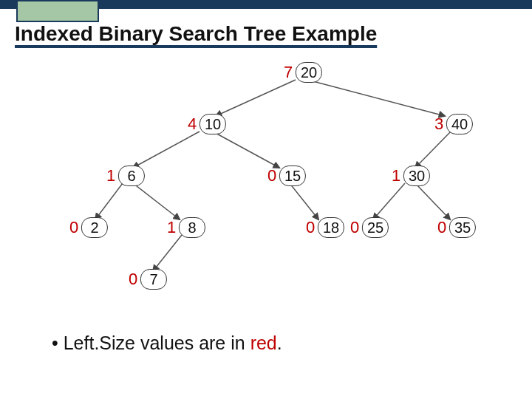  What do you see at coordinates (411, 176) in the screenshot?
I see `tree-node: 1 30` at bounding box center [411, 176].